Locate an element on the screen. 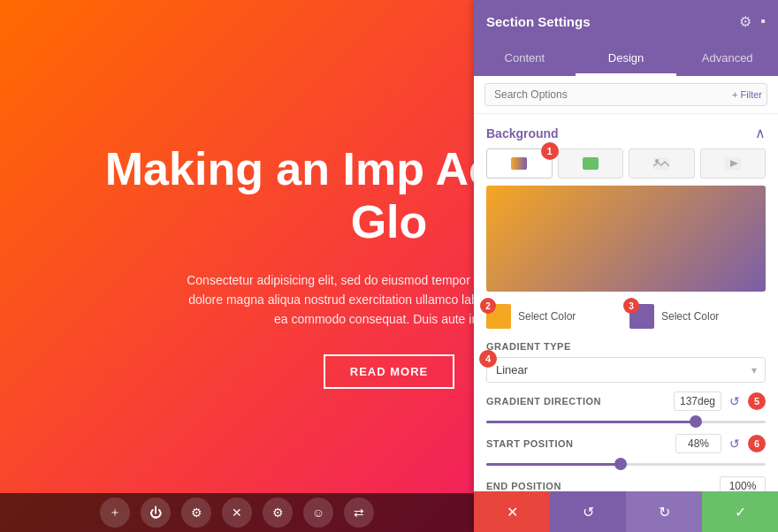 This screenshot has width=778, height=532. section-collapse-icon: ∧ is located at coordinates (760, 133).